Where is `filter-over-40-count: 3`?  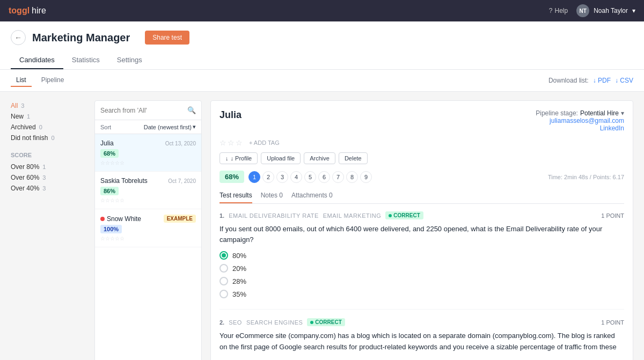 filter-over-40-count: 3 is located at coordinates (44, 188).